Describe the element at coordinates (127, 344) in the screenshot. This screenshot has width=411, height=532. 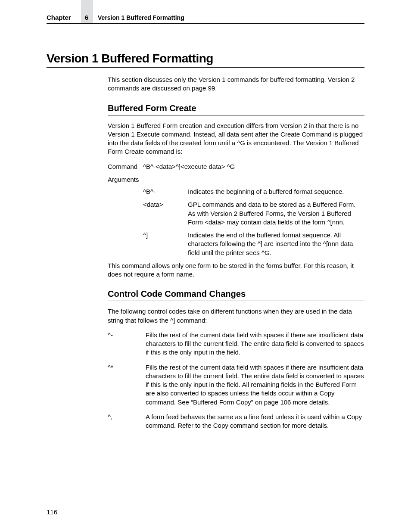
I see `control-code-term: ^-` at that location.